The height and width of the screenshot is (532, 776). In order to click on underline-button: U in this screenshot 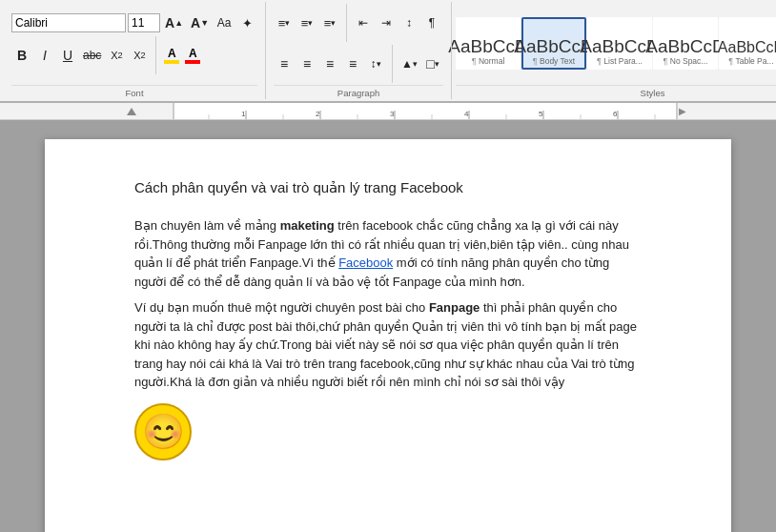, I will do `click(68, 55)`.